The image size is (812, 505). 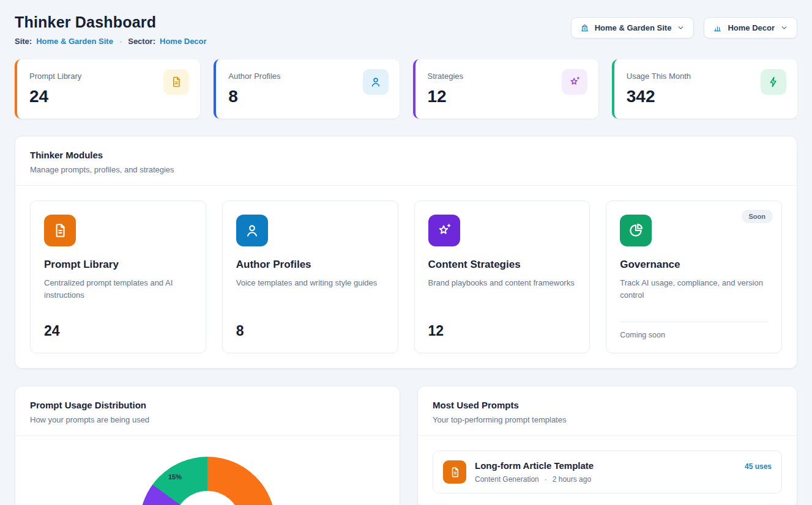 What do you see at coordinates (406, 170) in the screenshot?
I see `modules-subtitle: Manage prompts, profiles, and strategies` at bounding box center [406, 170].